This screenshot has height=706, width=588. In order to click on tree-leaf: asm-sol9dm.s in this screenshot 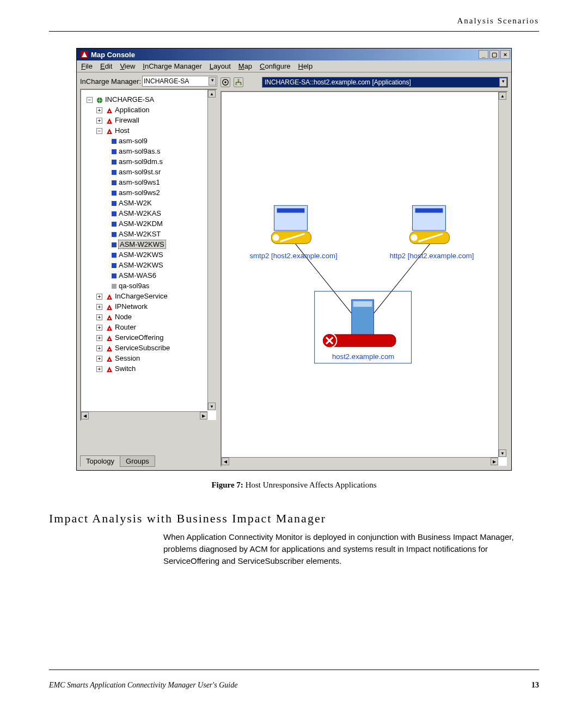, I will do `click(160, 161)`.